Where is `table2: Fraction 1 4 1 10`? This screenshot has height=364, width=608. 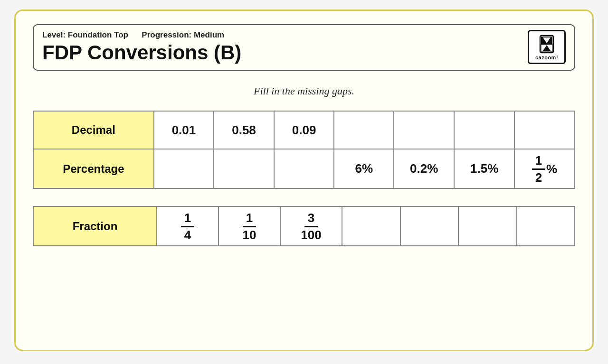
table2: Fraction 1 4 1 10 is located at coordinates (304, 226).